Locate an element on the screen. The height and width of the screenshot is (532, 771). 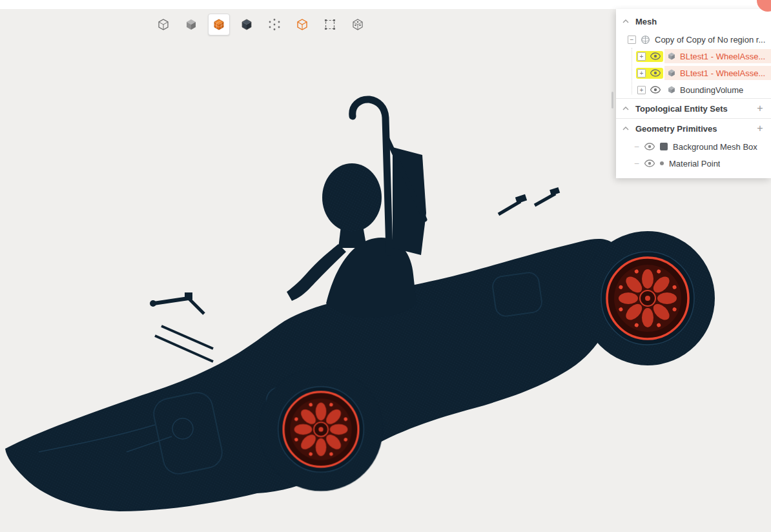
front-wheel is located at coordinates (320, 429).